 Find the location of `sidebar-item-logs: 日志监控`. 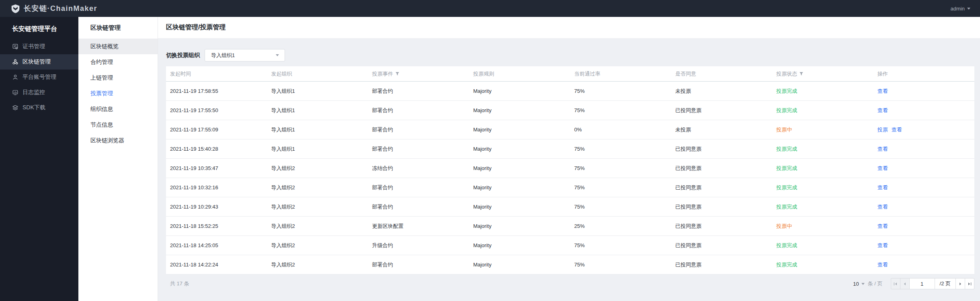

sidebar-item-logs: 日志监控 is located at coordinates (39, 92).